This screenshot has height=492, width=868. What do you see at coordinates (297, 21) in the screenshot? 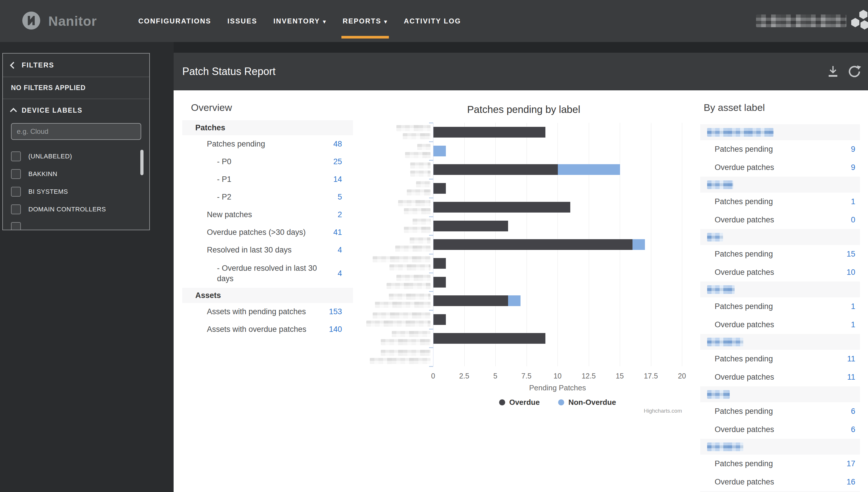
I see `nav-item-label: INVENTORY` at bounding box center [297, 21].